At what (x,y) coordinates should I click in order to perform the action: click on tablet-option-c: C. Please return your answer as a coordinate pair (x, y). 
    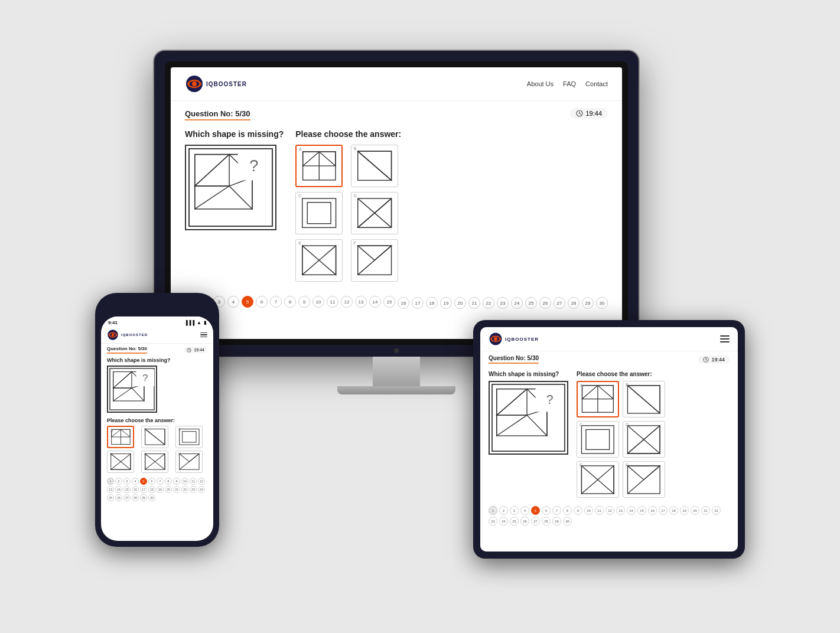
    Looking at the image, I should click on (598, 439).